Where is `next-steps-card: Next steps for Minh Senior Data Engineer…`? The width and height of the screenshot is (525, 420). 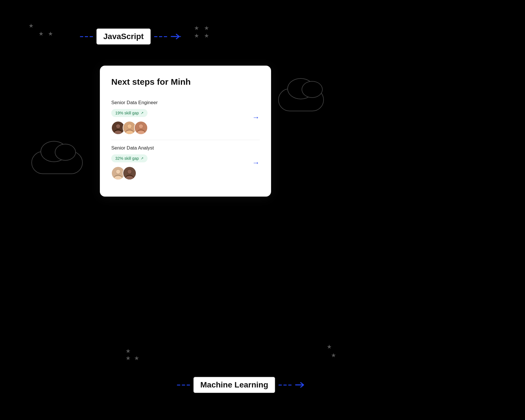 next-steps-card: Next steps for Minh Senior Data Engineer… is located at coordinates (185, 131).